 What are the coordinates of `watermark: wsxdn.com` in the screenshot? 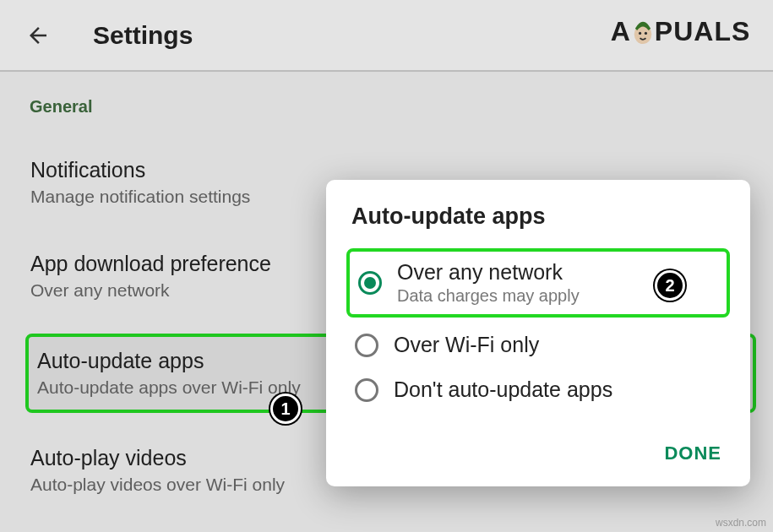 It's located at (741, 523).